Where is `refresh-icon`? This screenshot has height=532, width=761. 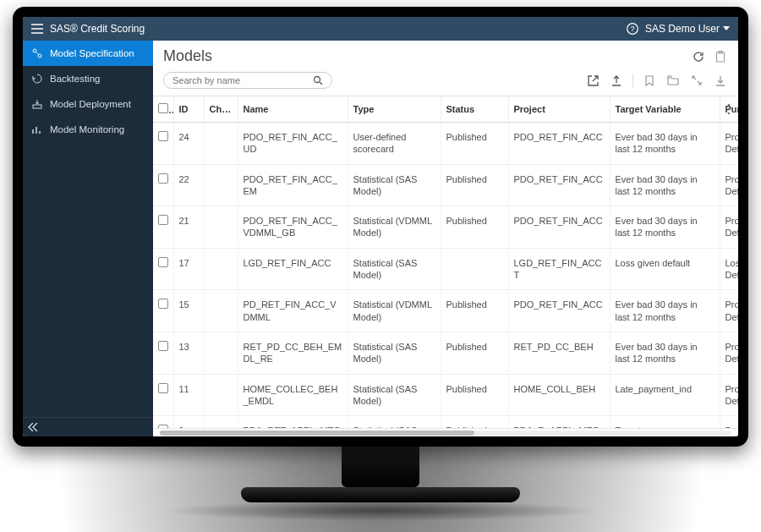
refresh-icon is located at coordinates (698, 57).